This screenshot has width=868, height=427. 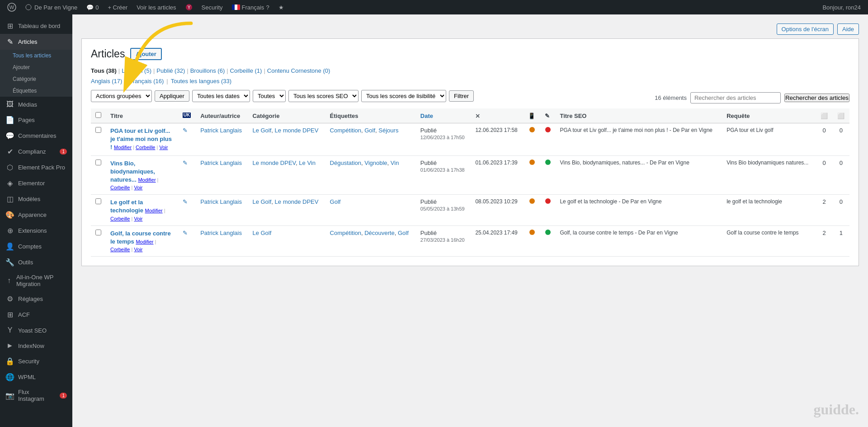 What do you see at coordinates (222, 175) in the screenshot?
I see `row-author-1: Patrick Langlais` at bounding box center [222, 175].